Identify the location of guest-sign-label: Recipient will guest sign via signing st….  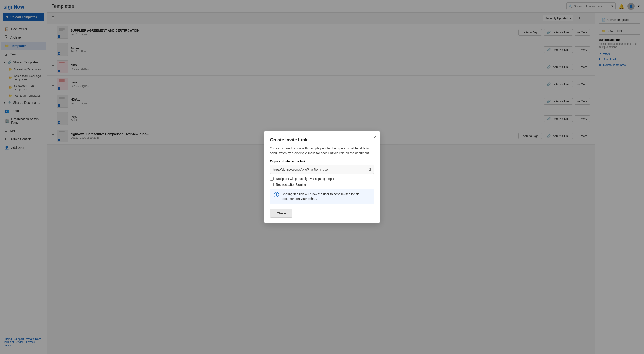
(305, 179).